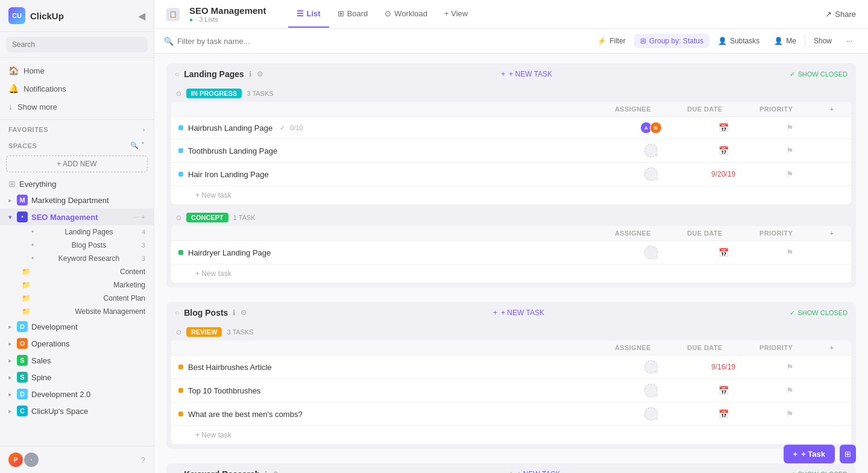 This screenshot has width=868, height=473. I want to click on sidebar-item-show-more: ↓ Show more, so click(77, 107).